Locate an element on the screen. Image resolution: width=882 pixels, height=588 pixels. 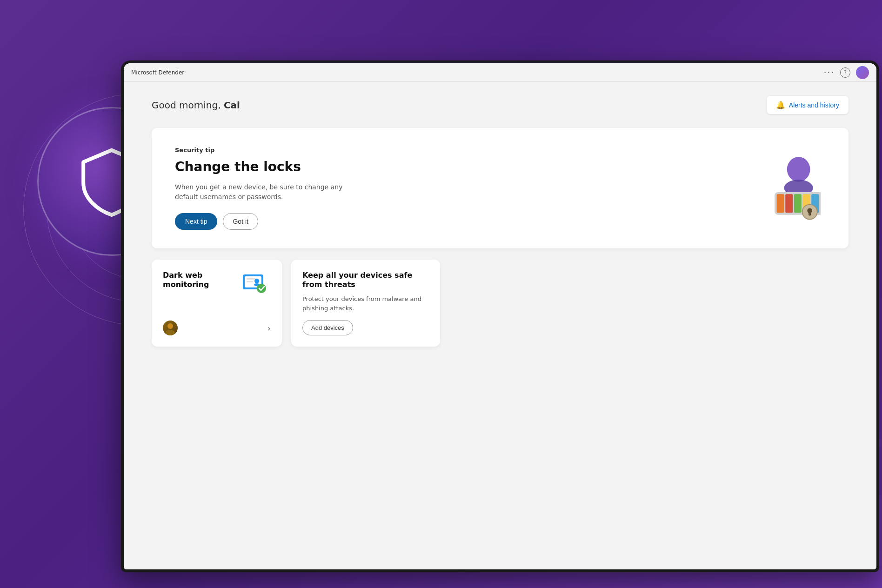
tip-illustration is located at coordinates (779, 188).